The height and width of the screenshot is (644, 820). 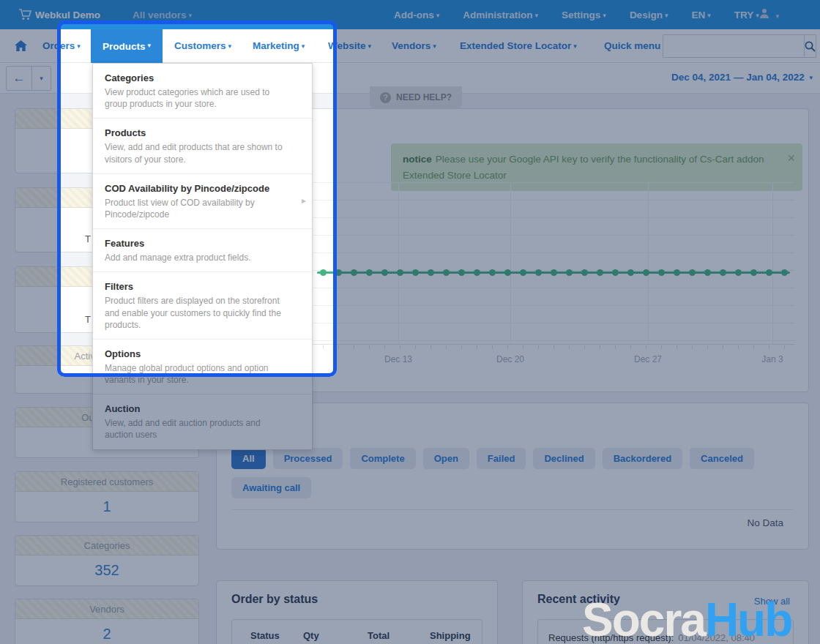 What do you see at coordinates (278, 45) in the screenshot?
I see `nav-marketing: Marketing▾` at bounding box center [278, 45].